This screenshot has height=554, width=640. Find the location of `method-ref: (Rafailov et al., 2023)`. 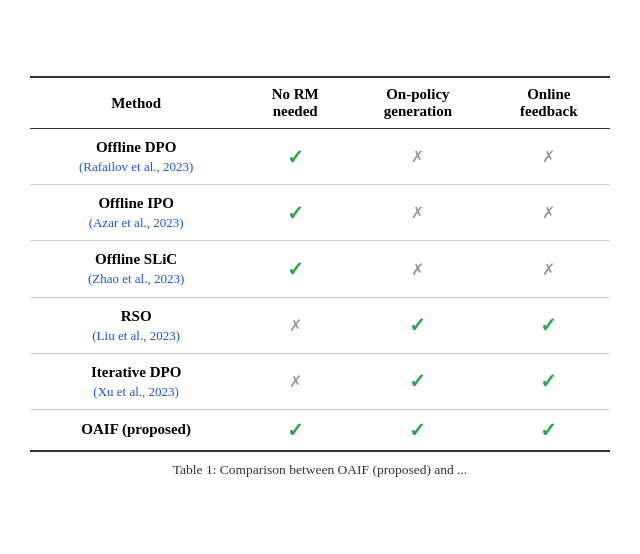

method-ref: (Rafailov et al., 2023) is located at coordinates (136, 167).